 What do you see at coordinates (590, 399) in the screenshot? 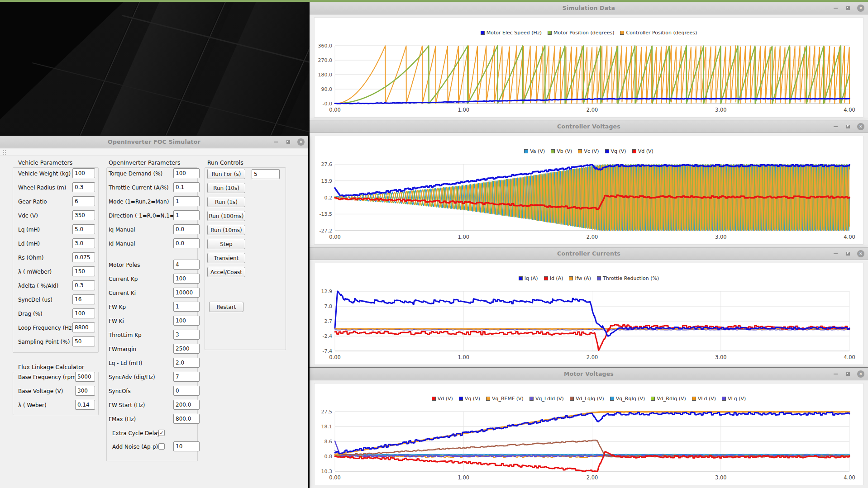
I see `legend-label: Vd_LqIq (V)` at bounding box center [590, 399].